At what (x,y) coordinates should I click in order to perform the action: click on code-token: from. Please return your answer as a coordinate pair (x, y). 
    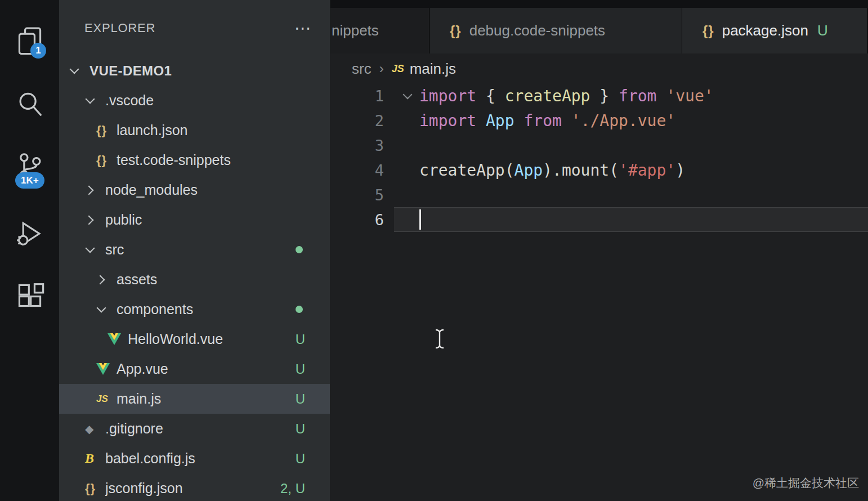
    Looking at the image, I should click on (637, 96).